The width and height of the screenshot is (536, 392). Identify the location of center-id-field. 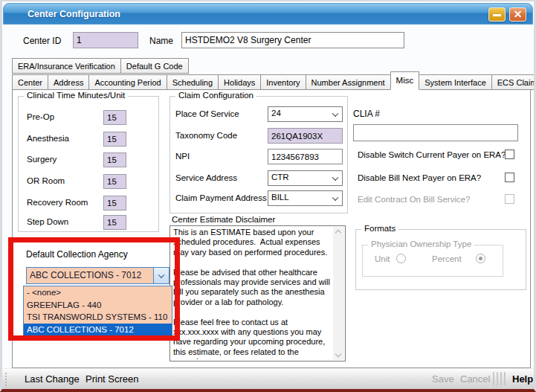
(106, 40).